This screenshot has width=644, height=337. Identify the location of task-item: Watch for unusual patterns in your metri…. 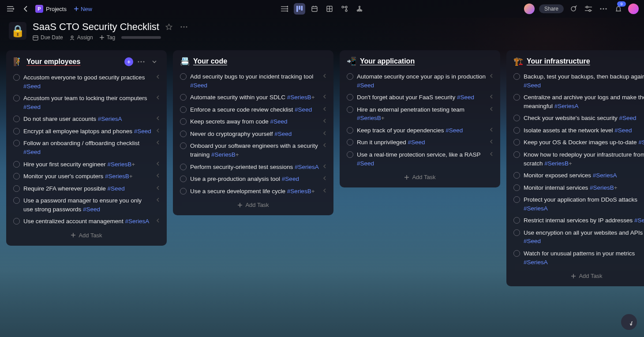
(577, 258).